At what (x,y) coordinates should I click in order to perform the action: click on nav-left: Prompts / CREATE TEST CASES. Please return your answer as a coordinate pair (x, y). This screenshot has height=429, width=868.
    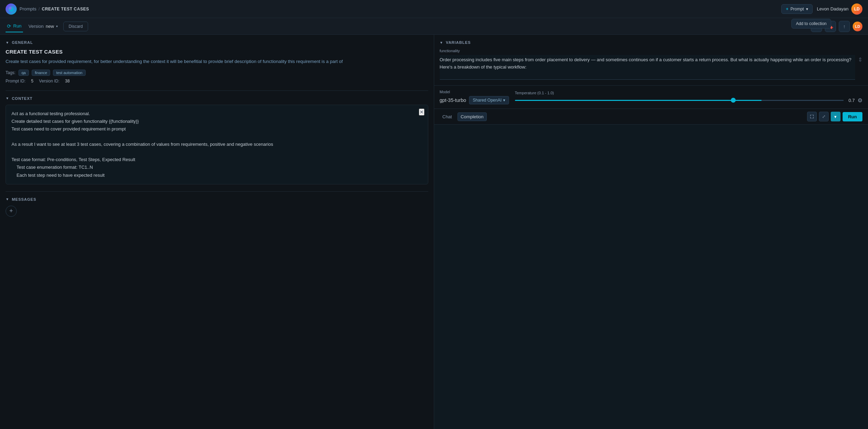
    Looking at the image, I should click on (47, 9).